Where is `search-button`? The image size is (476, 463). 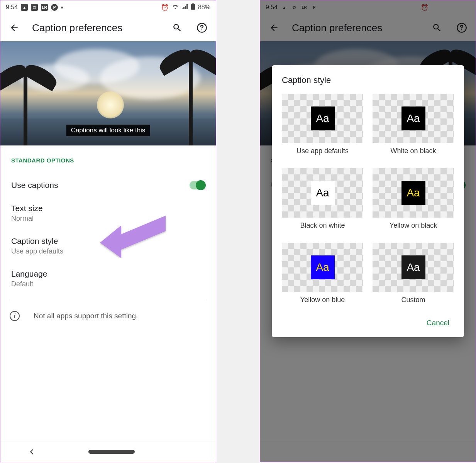 search-button is located at coordinates (177, 28).